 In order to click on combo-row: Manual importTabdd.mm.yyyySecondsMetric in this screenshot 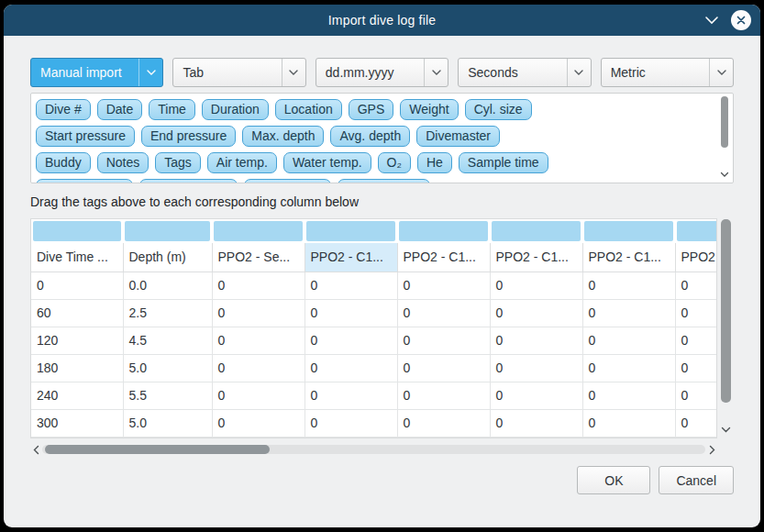, I will do `click(382, 72)`.